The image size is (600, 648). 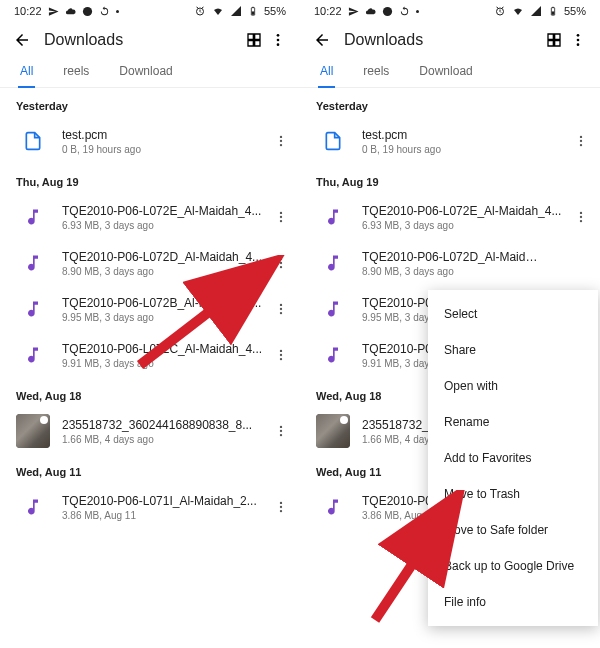 What do you see at coordinates (467, 226) in the screenshot?
I see `file-stats: 6.93 MB, 3 days ago` at bounding box center [467, 226].